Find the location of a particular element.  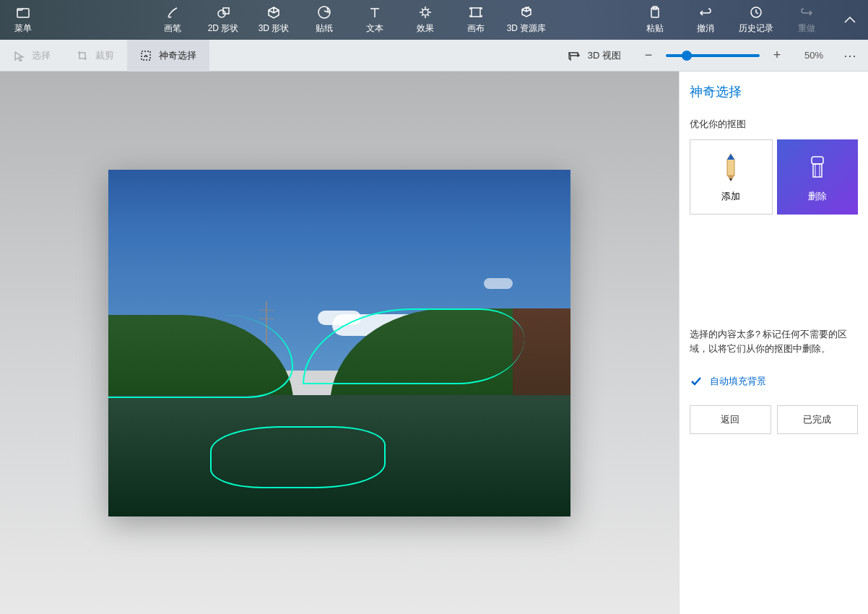

canvas-icon is located at coordinates (476, 12).